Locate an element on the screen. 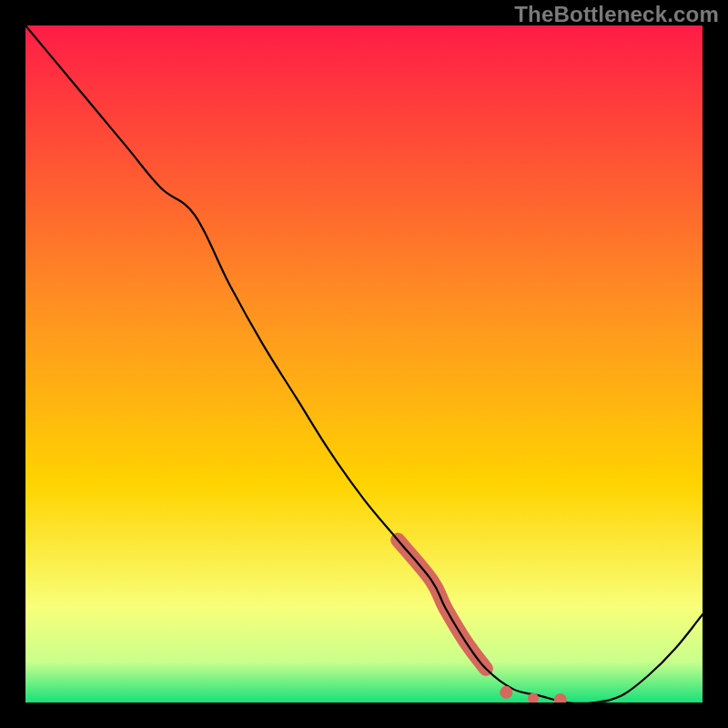 The height and width of the screenshot is (728, 728). highlight-dot is located at coordinates (506, 693).